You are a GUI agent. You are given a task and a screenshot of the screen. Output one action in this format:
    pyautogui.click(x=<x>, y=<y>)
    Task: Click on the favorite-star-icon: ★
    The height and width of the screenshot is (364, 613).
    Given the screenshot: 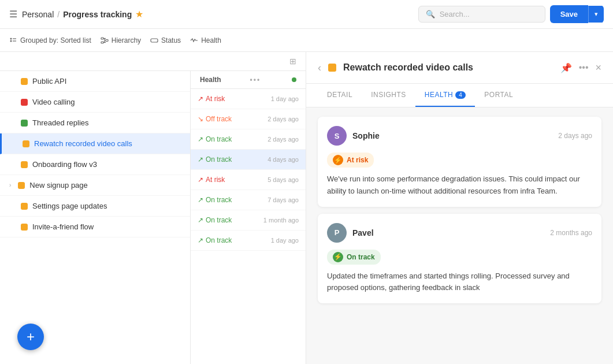 What is the action you would take?
    pyautogui.click(x=139, y=14)
    